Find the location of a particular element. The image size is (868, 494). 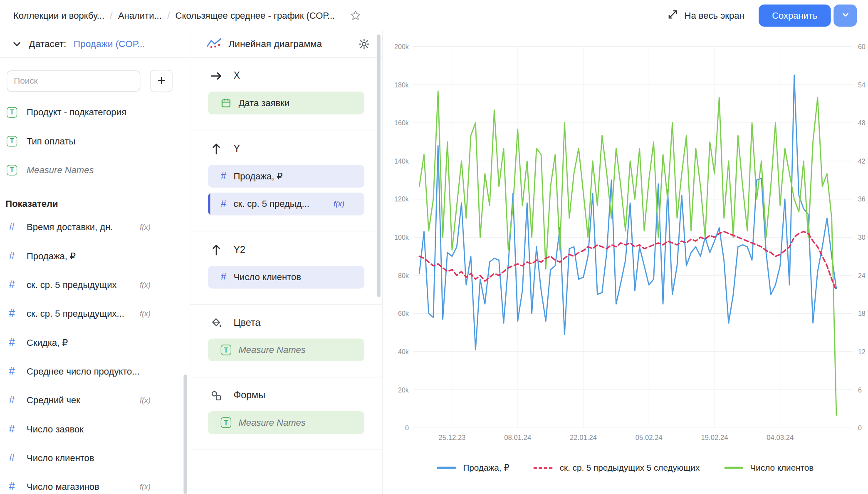

svg-text: 24 is located at coordinates (862, 276).